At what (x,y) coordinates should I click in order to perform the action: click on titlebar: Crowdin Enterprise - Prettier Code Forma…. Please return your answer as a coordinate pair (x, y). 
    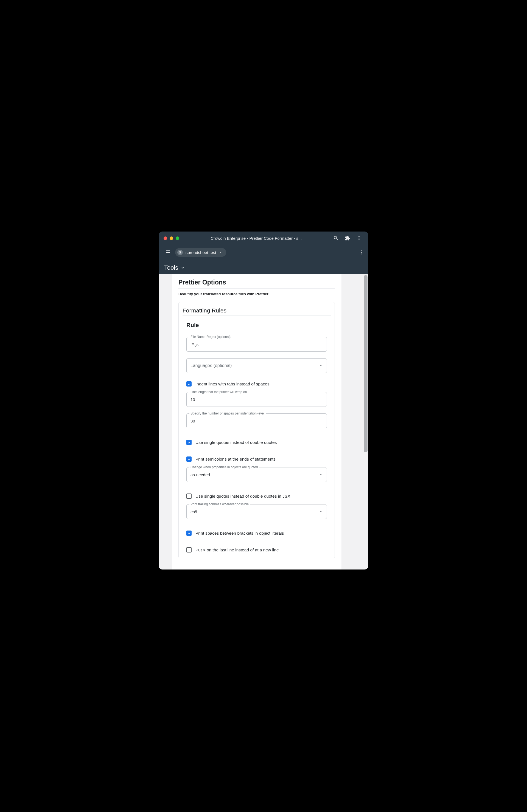
    Looking at the image, I should click on (264, 238).